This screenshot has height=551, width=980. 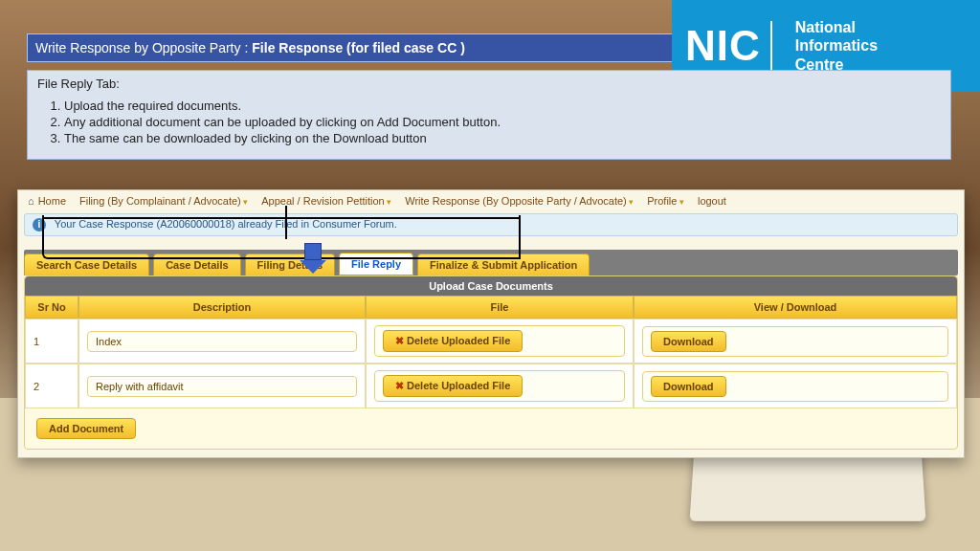 I want to click on cell-description: Index, so click(x=222, y=341).